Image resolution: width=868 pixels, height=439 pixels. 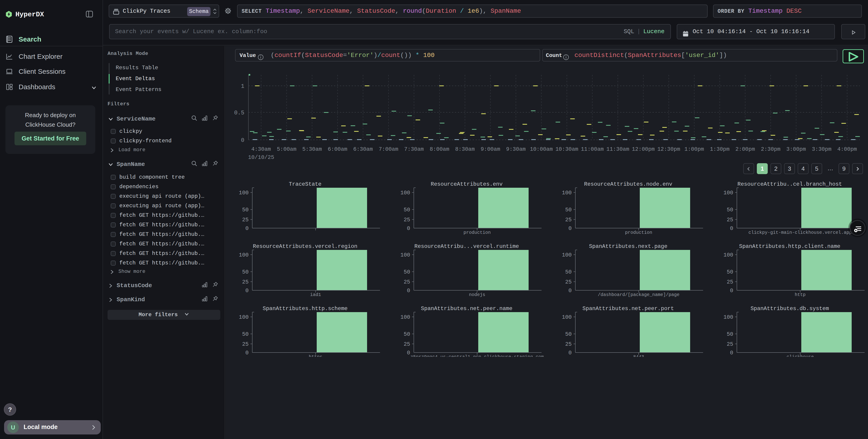 I want to click on svg-text: 7:30am, so click(x=414, y=149).